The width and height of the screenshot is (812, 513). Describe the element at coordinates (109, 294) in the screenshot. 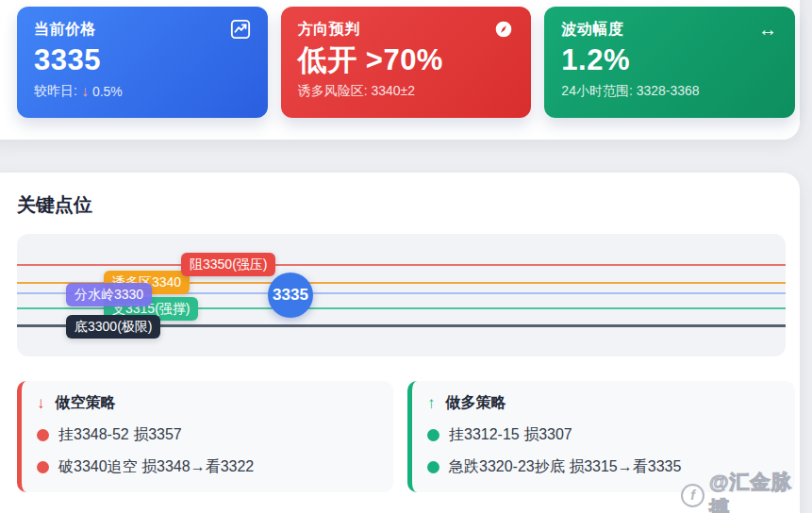

I see `pivot-badge: 分水岭3330` at that location.